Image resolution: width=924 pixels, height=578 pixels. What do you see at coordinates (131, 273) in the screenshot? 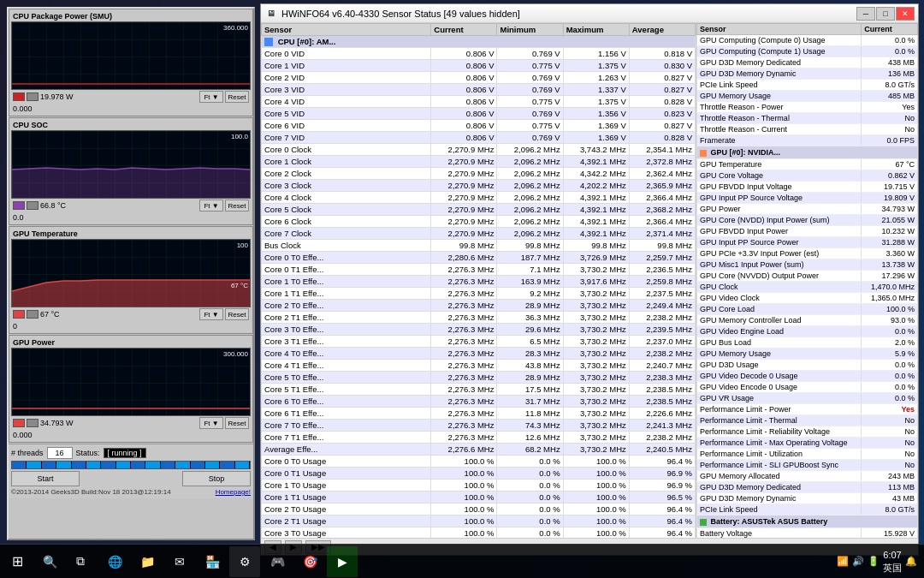
I see `gpu-temp-graph: 100 67 °C` at bounding box center [131, 273].